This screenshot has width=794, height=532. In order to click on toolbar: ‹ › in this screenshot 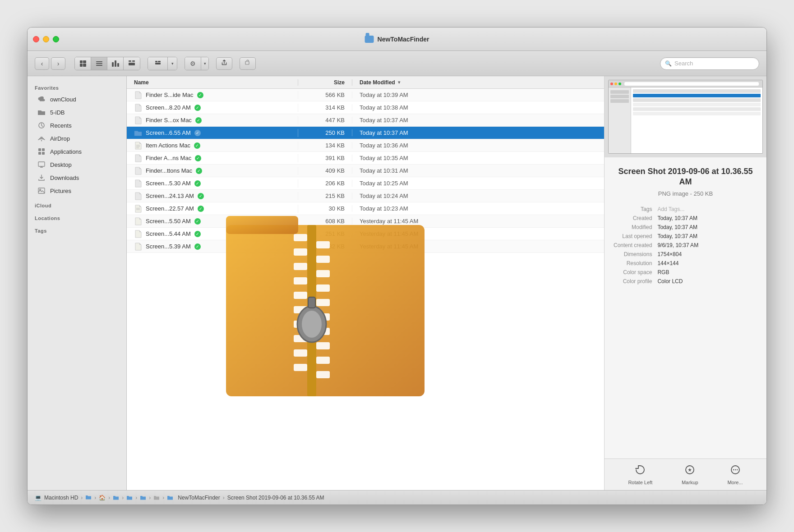, I will do `click(397, 64)`.